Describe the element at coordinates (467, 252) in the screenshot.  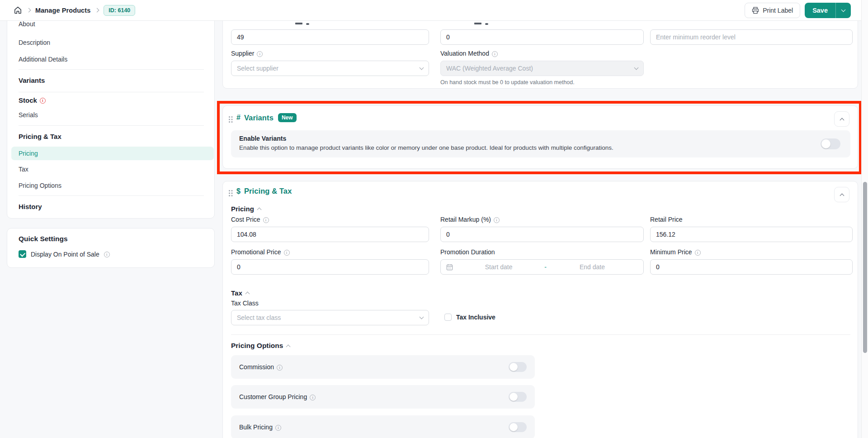
I see `promotion-duration-label: Promotion Duration` at that location.